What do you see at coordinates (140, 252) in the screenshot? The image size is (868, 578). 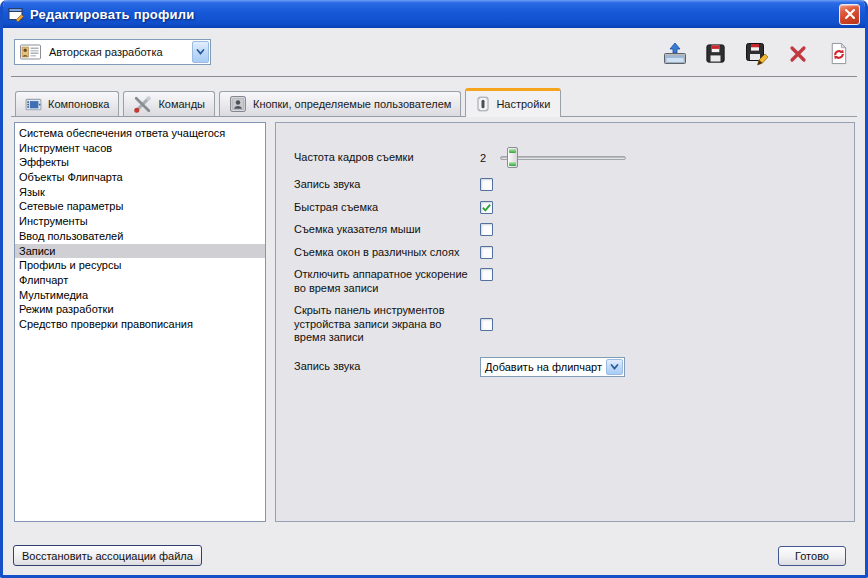 I see `list-item-recordings: Записи` at bounding box center [140, 252].